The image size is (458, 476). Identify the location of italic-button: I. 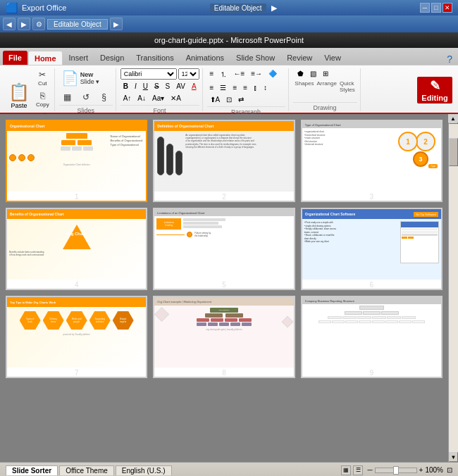
(135, 86).